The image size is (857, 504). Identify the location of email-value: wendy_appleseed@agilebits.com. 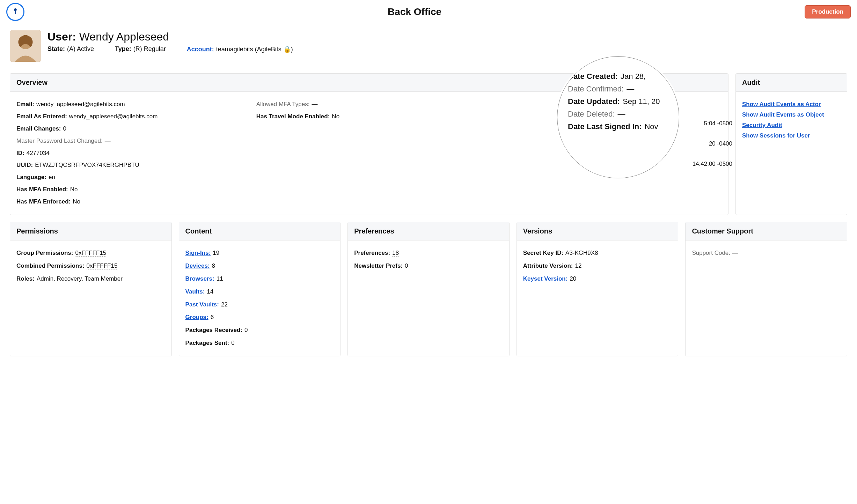
(81, 104).